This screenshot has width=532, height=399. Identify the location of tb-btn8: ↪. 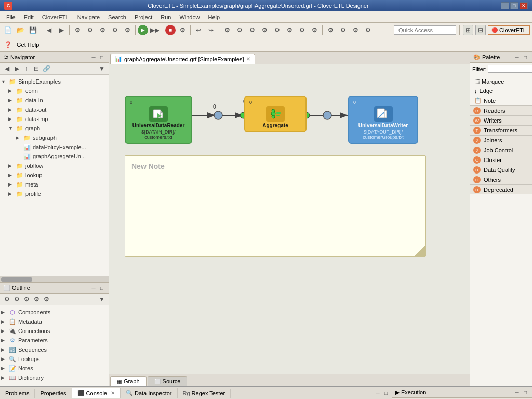
(211, 30).